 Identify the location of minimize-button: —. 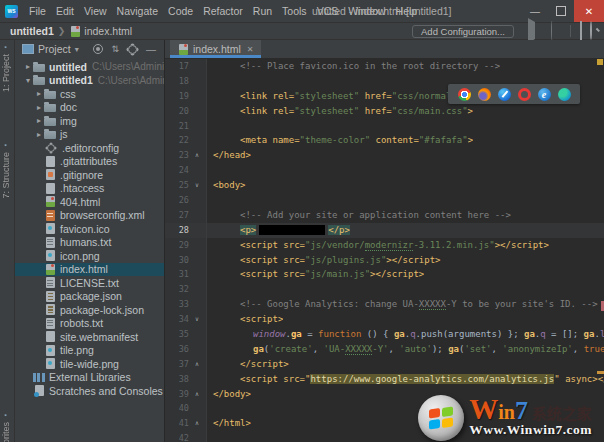
(535, 11).